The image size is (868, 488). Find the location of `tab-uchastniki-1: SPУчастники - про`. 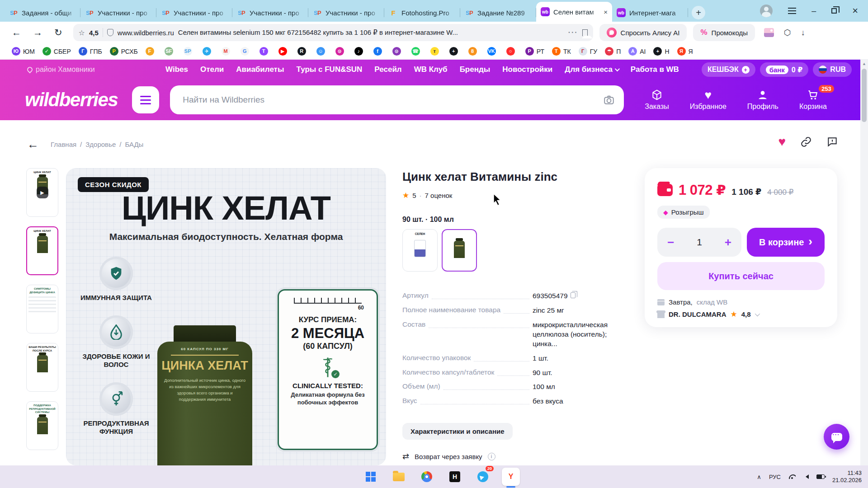

tab-uchastniki-1: SPУчастники - про is located at coordinates (118, 13).